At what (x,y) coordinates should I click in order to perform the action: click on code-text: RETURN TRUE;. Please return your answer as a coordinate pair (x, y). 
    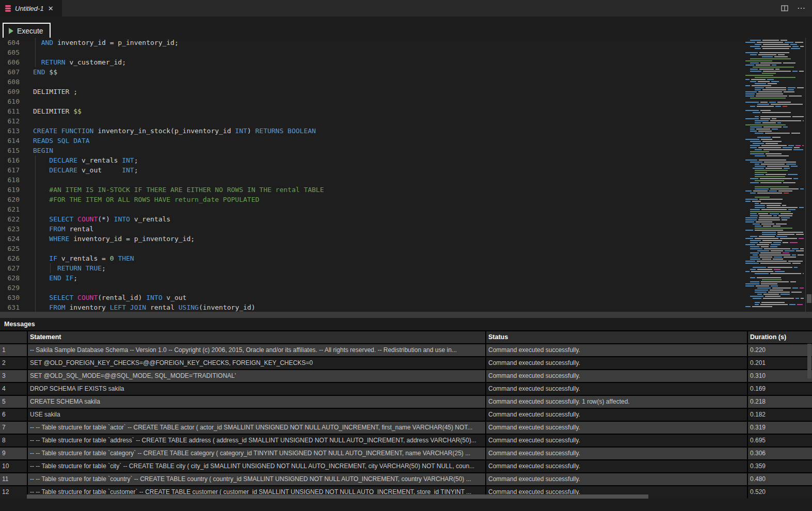
    Looking at the image, I should click on (63, 268).